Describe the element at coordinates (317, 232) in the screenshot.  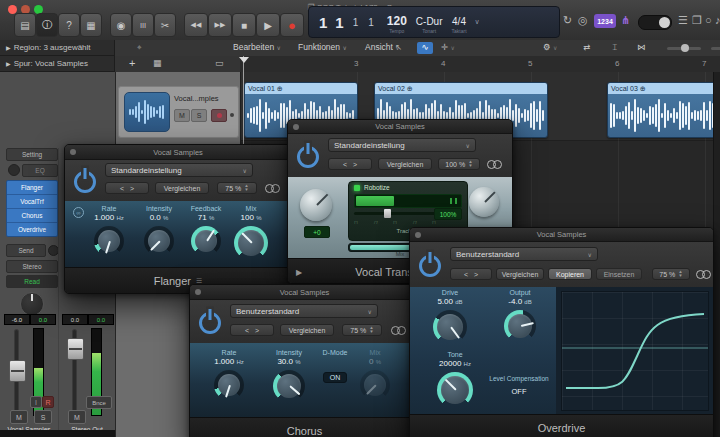
I see `pitch-value: +0` at that location.